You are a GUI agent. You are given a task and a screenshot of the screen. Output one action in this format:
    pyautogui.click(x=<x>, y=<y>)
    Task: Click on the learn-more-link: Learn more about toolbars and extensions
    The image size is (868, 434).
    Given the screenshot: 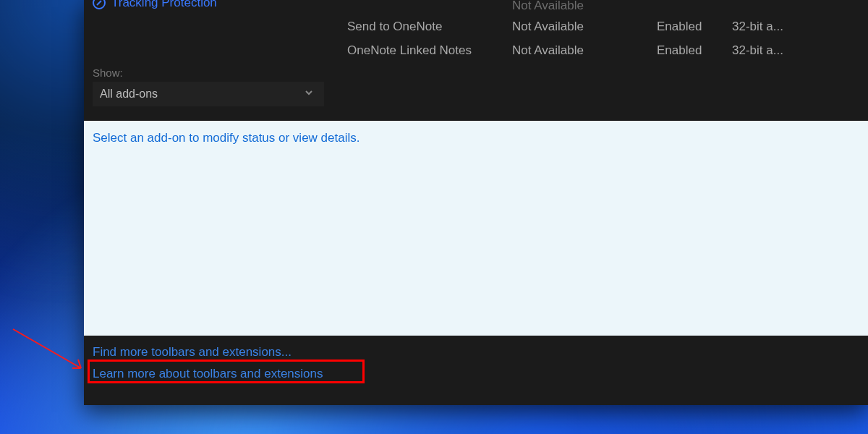 What is the action you would take?
    pyautogui.click(x=480, y=374)
    